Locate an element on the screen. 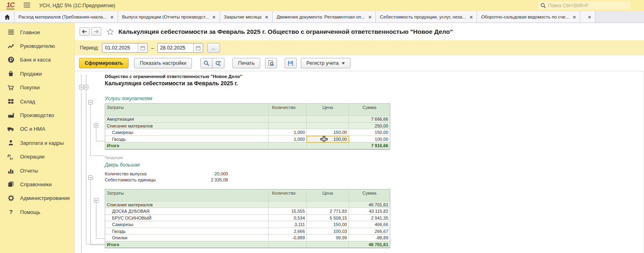  period-to-input is located at coordinates (175, 48).